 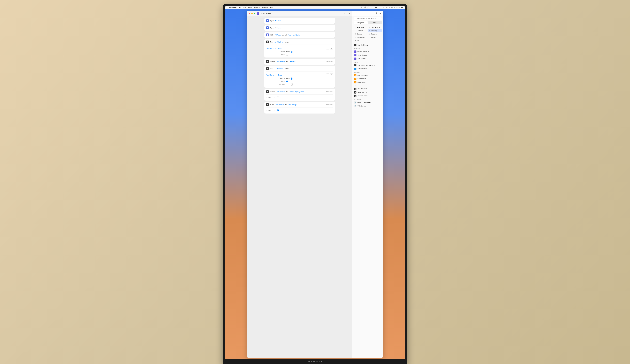 I want to click on control-center-icon, so click(x=384, y=7).